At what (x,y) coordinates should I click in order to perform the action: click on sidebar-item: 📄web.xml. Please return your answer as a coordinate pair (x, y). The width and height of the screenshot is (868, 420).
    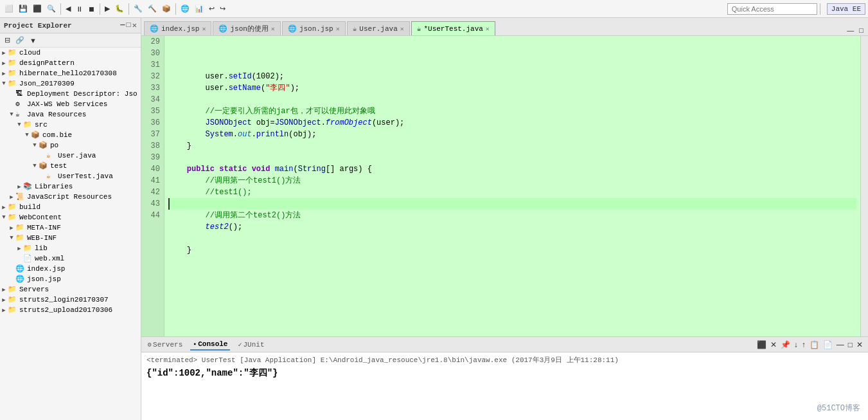
    Looking at the image, I should click on (71, 259).